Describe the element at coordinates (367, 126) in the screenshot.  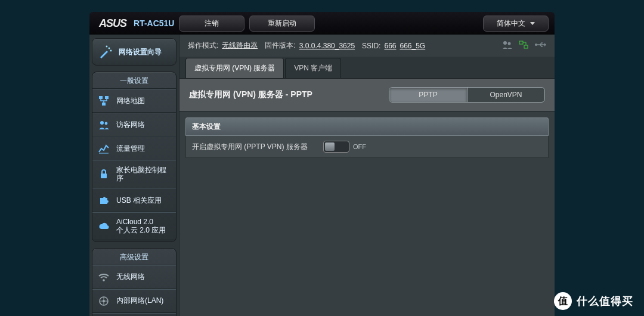
I see `section-title-basic: 基本设置` at that location.